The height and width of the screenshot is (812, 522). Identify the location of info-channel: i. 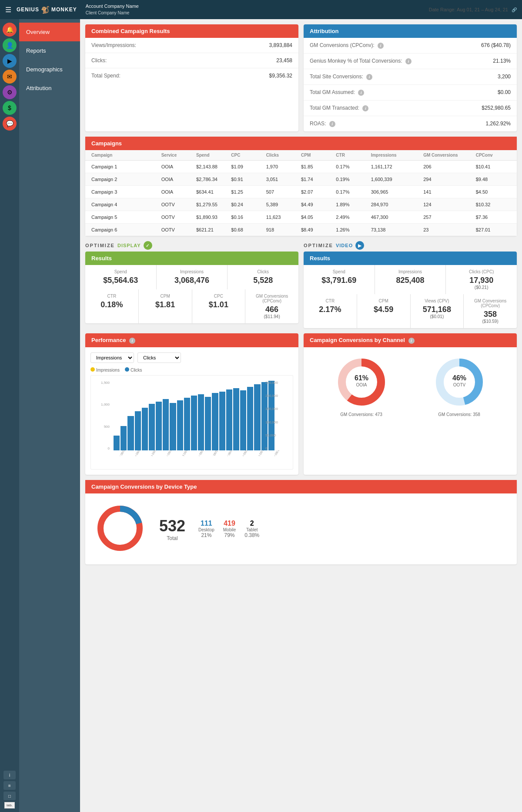
(412, 341).